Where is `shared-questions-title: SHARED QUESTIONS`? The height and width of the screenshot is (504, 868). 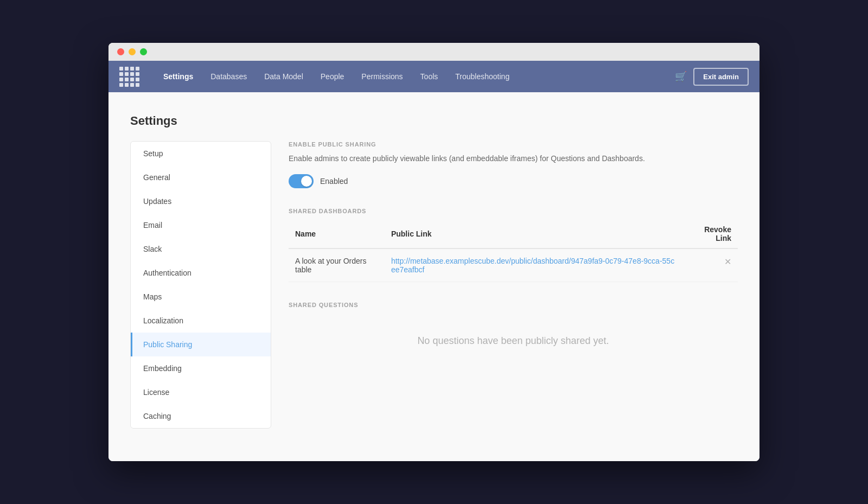
shared-questions-title: SHARED QUESTIONS is located at coordinates (513, 305).